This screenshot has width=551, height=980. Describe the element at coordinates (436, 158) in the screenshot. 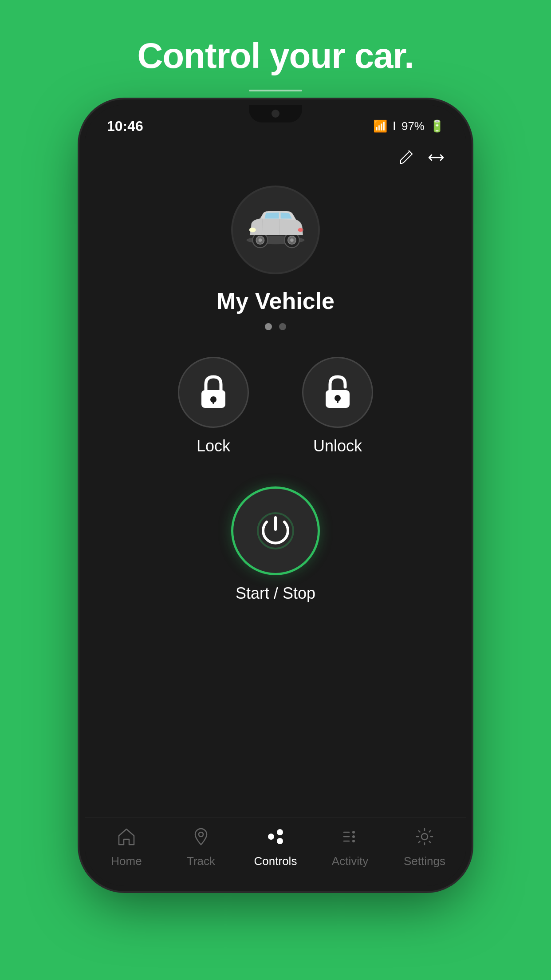

I see `resize-icon` at that location.